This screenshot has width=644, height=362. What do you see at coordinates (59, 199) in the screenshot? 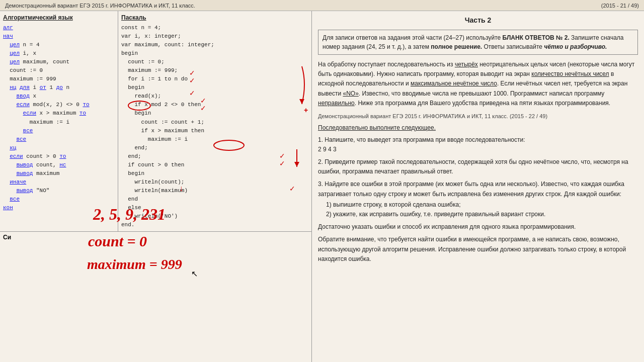
I see `algo-vse3: все` at bounding box center [59, 199].